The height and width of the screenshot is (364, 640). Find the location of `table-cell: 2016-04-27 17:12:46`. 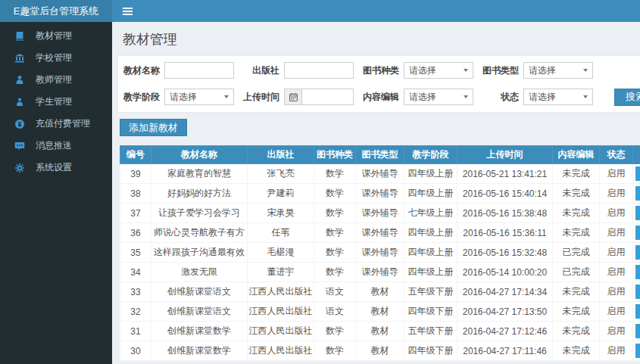

table-cell: 2016-04-27 17:12:46 is located at coordinates (505, 331).